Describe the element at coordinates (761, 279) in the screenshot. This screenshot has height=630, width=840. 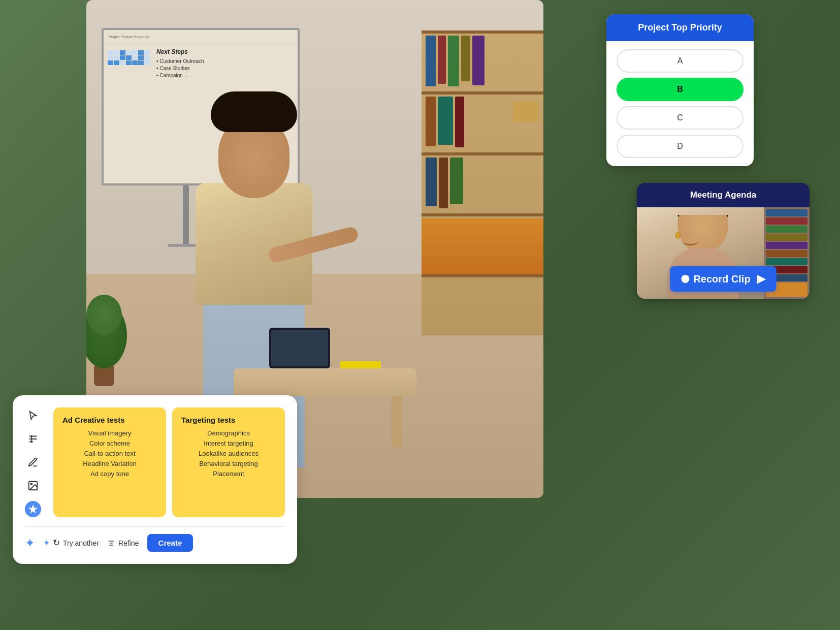
I see `cursor-icon: ▶` at that location.